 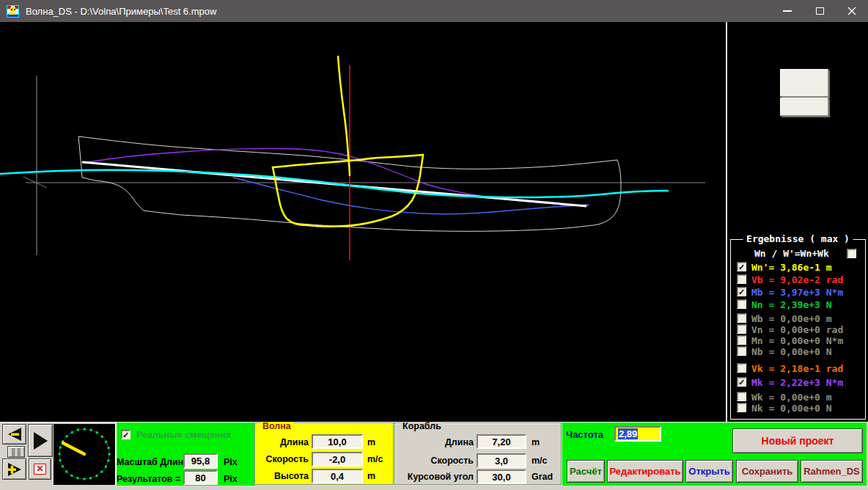 What do you see at coordinates (798, 351) in the screenshot?
I see `result-row-Nb: Nb = 0,00e+0 N` at bounding box center [798, 351].